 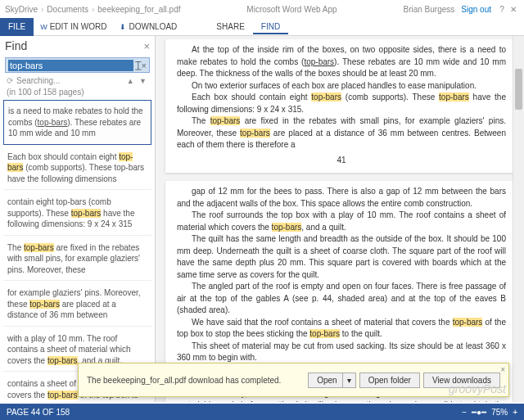 What do you see at coordinates (270, 26) in the screenshot?
I see `find-tab: FIND` at bounding box center [270, 26].